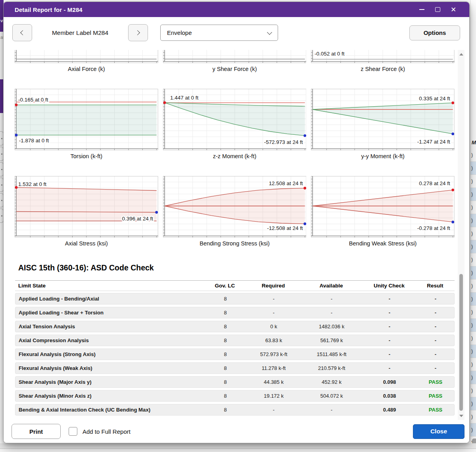  What do you see at coordinates (86, 70) in the screenshot?
I see `chart-title: Axial Force (k)` at bounding box center [86, 70].